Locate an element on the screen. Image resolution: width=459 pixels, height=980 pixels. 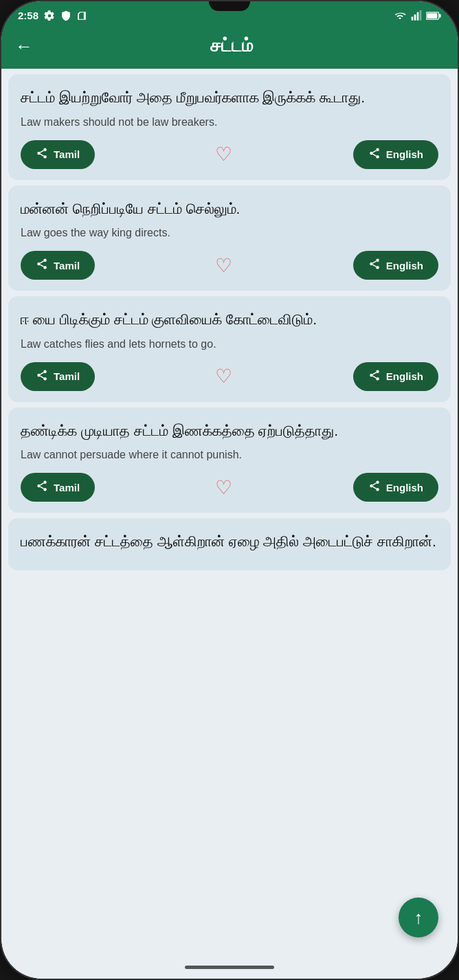
card-1-english-share-button: English is located at coordinates (396, 155).